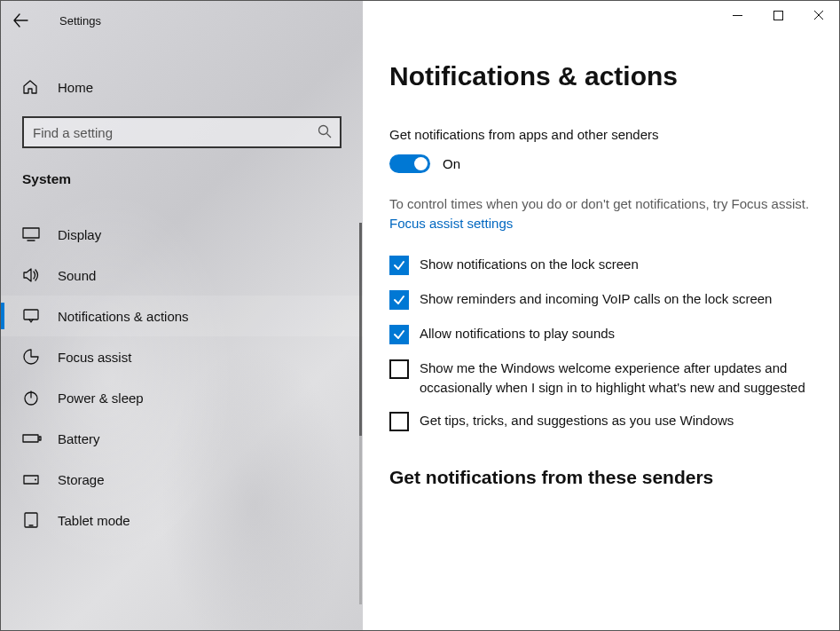 The image size is (840, 631). I want to click on checkbox-label: Show notifications on the lock screen, so click(529, 264).